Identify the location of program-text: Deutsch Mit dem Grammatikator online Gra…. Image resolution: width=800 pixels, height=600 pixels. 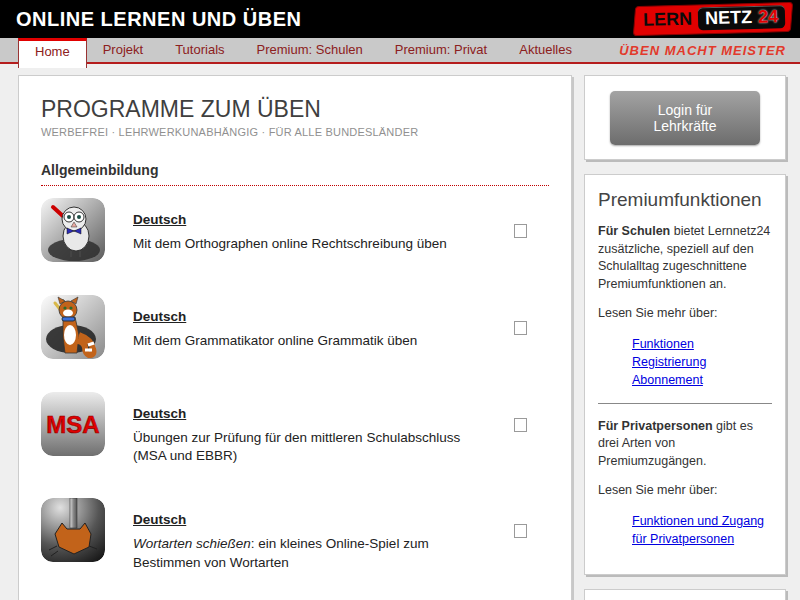
(310, 327).